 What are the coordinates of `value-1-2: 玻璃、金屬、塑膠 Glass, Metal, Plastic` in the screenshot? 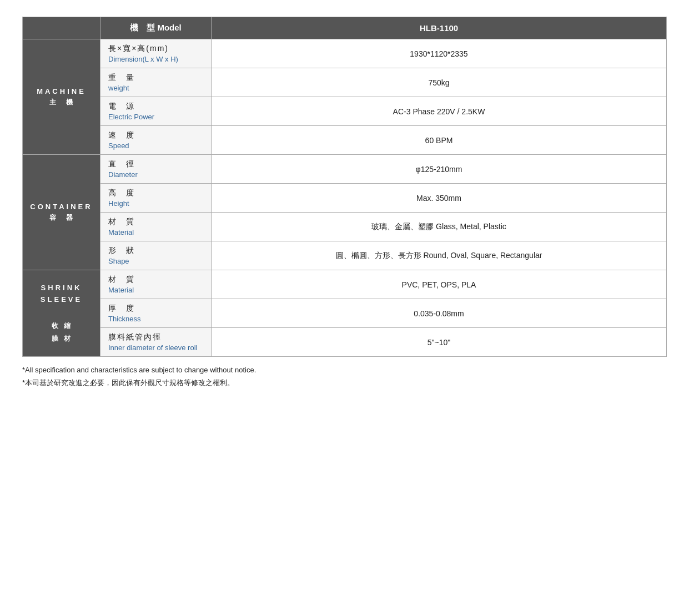 It's located at (439, 227).